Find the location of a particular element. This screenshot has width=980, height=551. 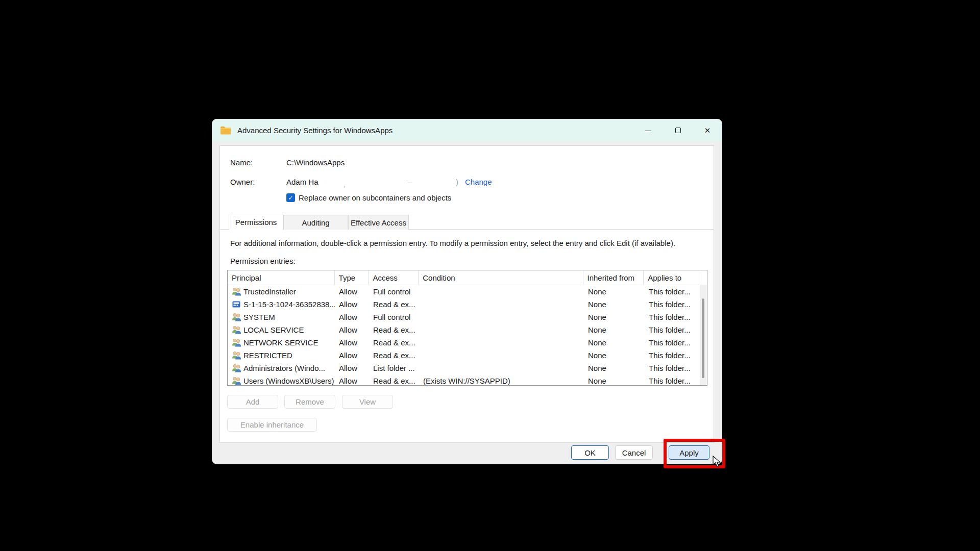

table-row: NETWORK SERVICE Allow Read & ex... None … is located at coordinates (468, 343).